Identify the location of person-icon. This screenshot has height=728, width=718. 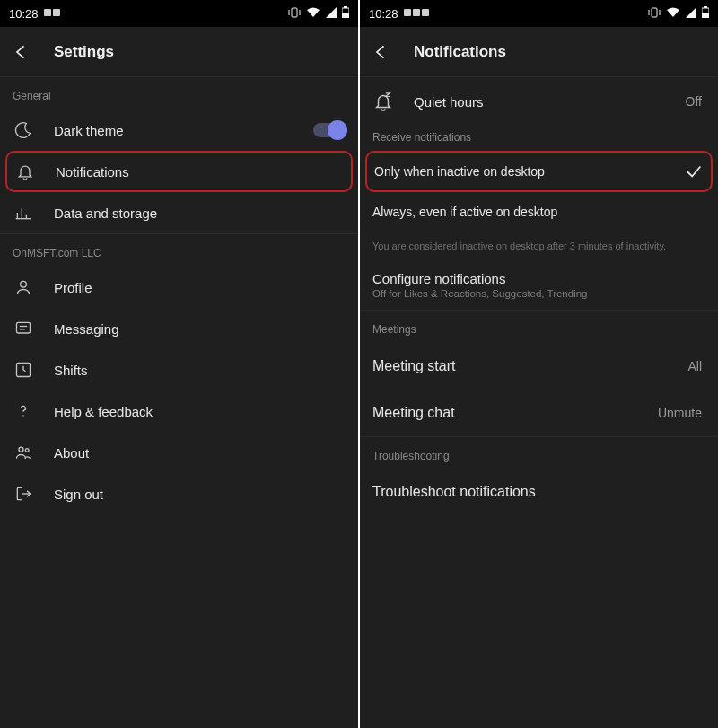
(23, 287).